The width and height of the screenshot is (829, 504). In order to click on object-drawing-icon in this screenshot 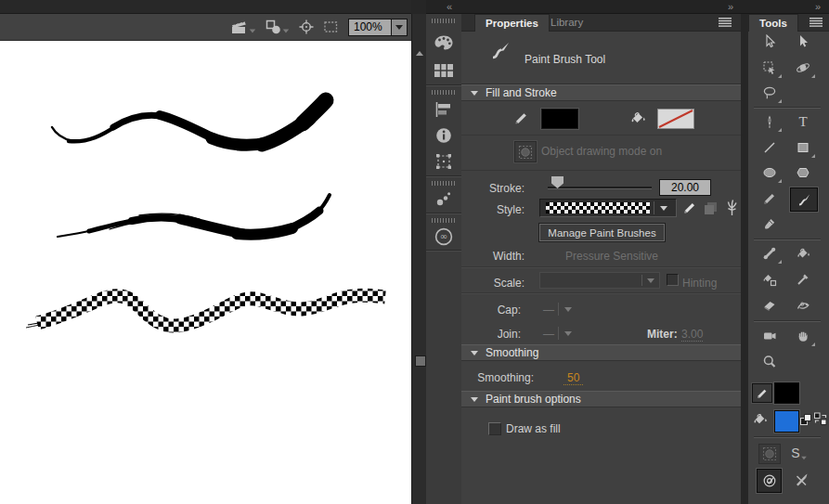, I will do `click(770, 454)`.